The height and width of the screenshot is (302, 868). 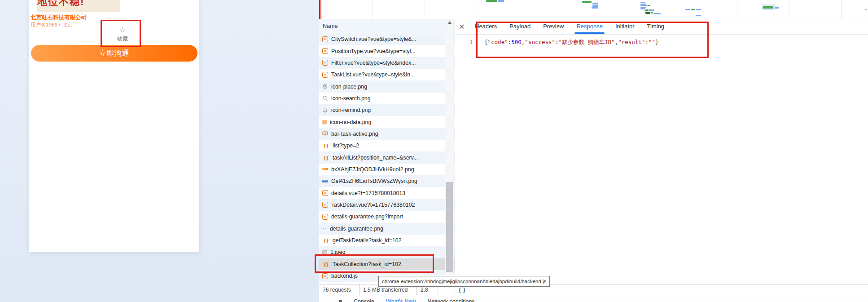 What do you see at coordinates (325, 182) in the screenshot?
I see `barblue-icon` at bounding box center [325, 182].